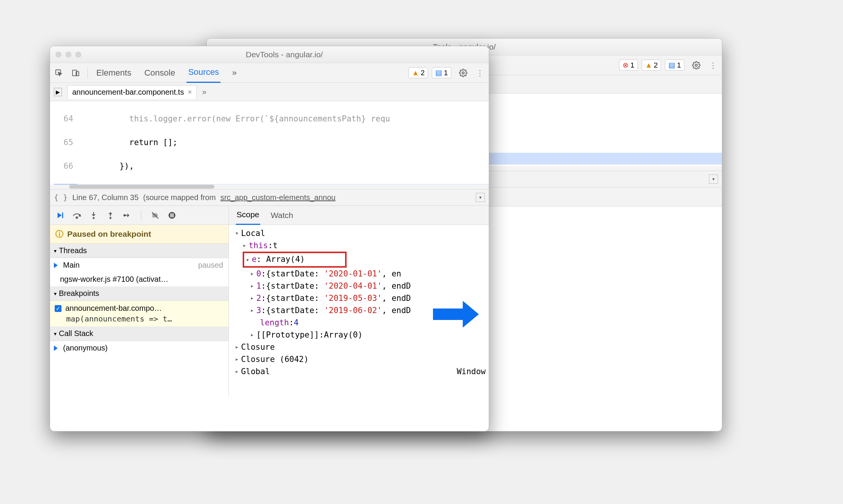  I want to click on deactivate-breakpoints-icon, so click(155, 215).